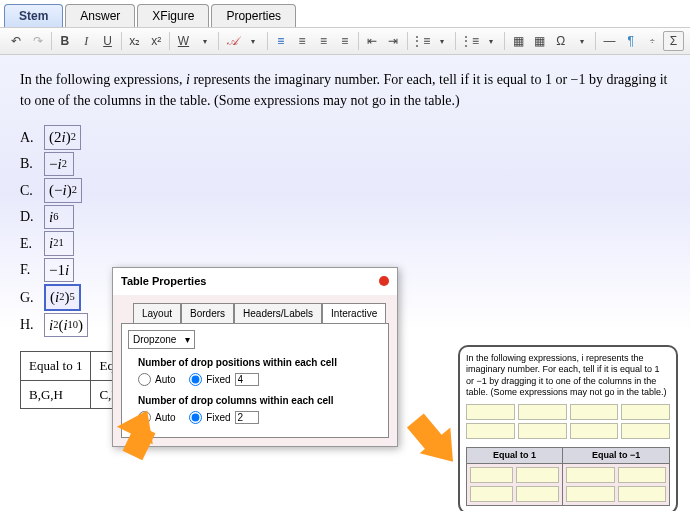  What do you see at coordinates (247, 380) in the screenshot?
I see `positions-fixed-input` at bounding box center [247, 380].